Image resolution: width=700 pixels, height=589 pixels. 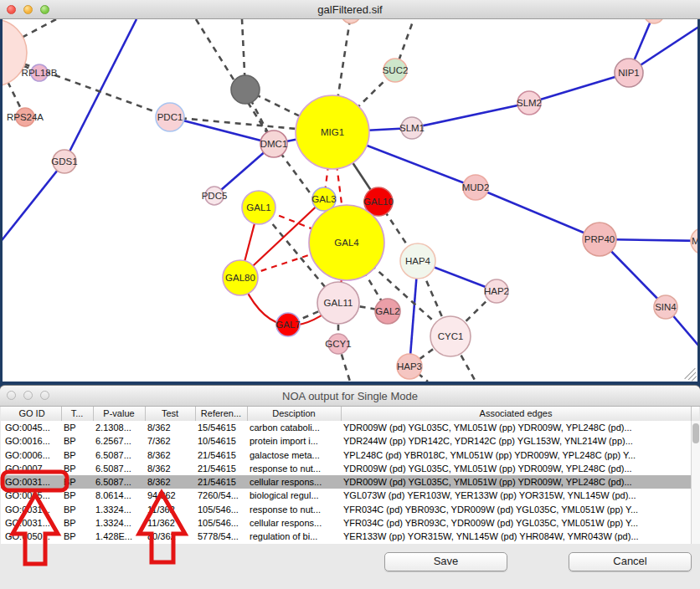 I want to click on cell-go-id: GO:0045..., so click(x=32, y=428).